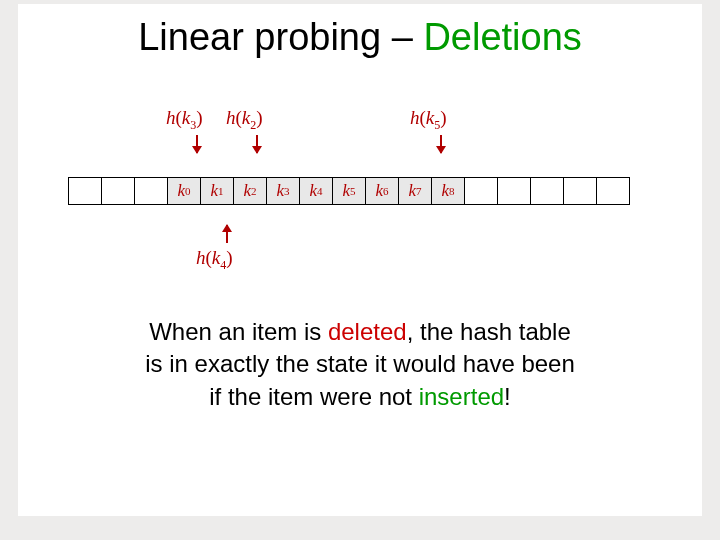  Describe the element at coordinates (216, 191) in the screenshot. I see `hash-cell: k1` at that location.